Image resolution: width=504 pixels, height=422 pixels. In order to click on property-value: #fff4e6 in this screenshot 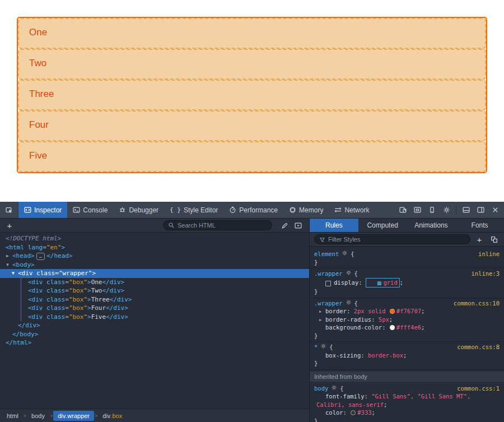, I will do `click(409, 327)`.